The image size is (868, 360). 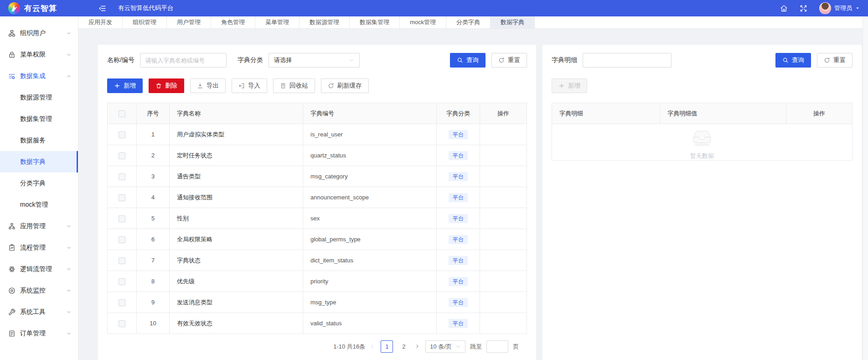 What do you see at coordinates (39, 98) in the screenshot?
I see `sidebar-subitem-datasource-mgmt: 数据源管理` at bounding box center [39, 98].